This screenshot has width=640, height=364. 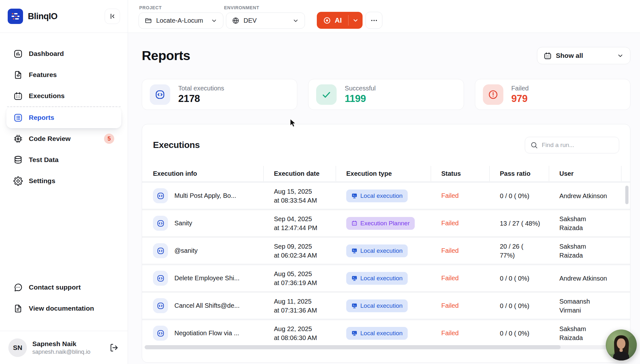 I want to click on pass-ratio: 20 / 26 ( 77%), so click(x=515, y=251).